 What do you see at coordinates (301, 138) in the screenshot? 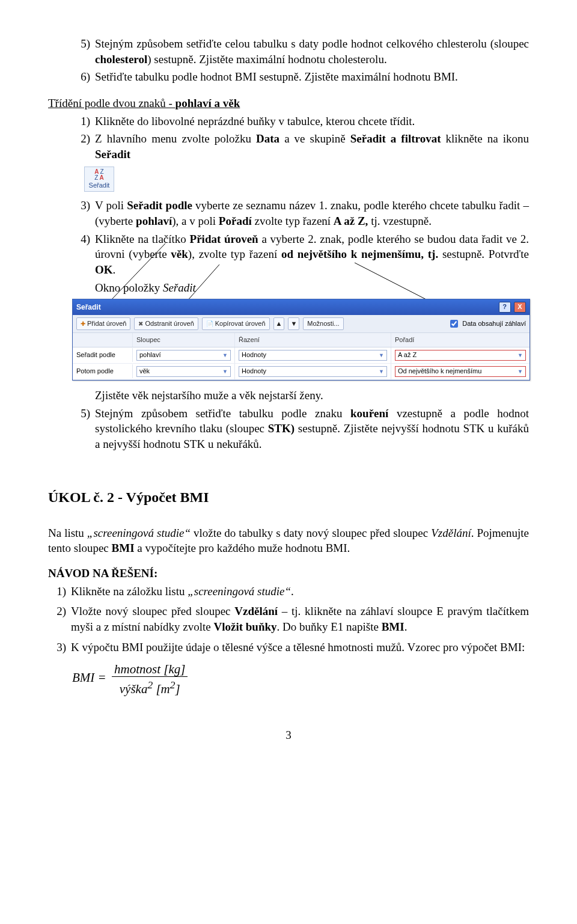
I see `sort-steps: 1) Klikněte do libovolné neprázdné buňky…` at bounding box center [301, 138].